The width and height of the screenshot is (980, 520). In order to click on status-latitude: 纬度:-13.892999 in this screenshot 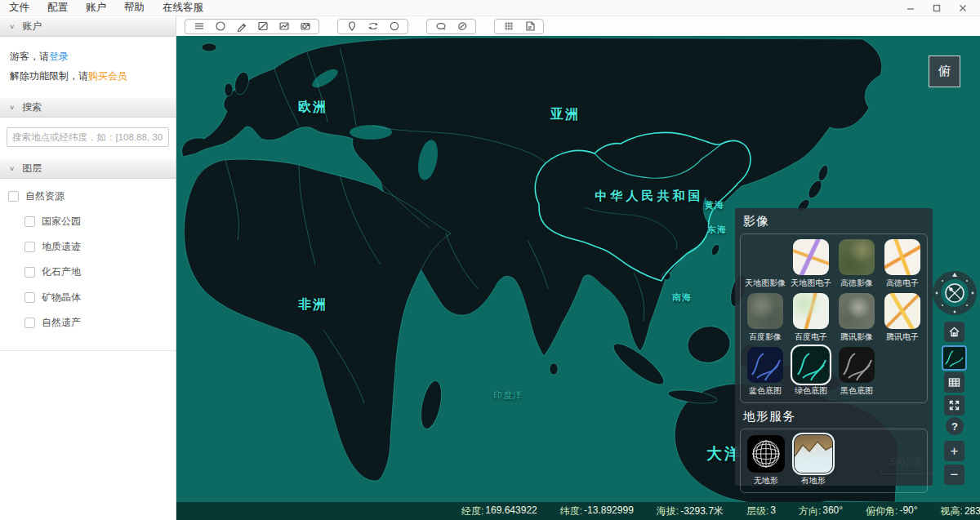, I will do `click(597, 511)`.